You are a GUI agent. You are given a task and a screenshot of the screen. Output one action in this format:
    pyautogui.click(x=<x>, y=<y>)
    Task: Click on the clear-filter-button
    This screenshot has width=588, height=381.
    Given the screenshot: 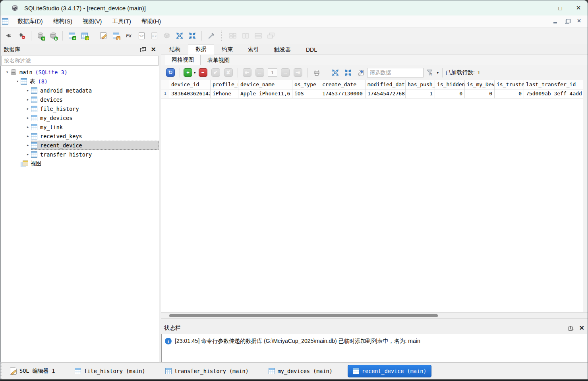 What is the action you would take?
    pyautogui.click(x=361, y=73)
    